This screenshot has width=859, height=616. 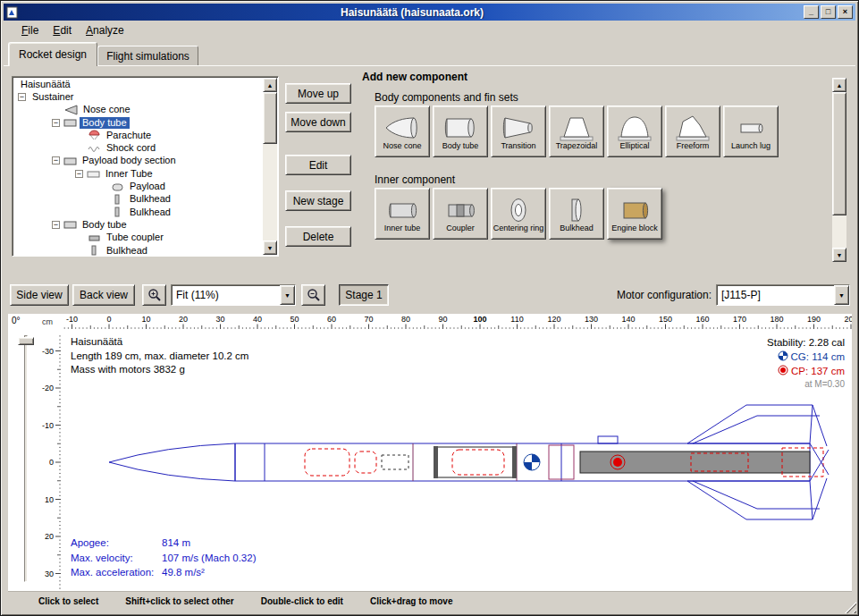 I want to click on add-body-tube-button: Body tube, so click(x=460, y=131).